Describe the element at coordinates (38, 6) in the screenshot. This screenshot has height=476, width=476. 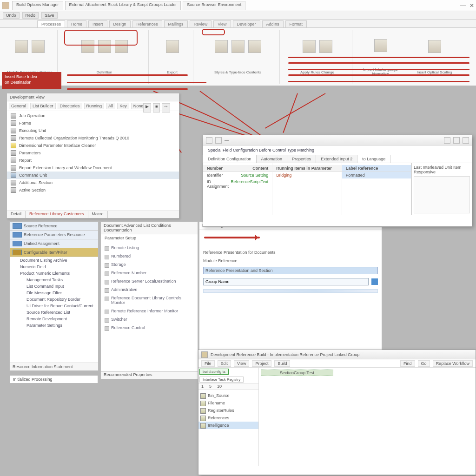
I see `title-tab-1: Build Options Manager` at that location.